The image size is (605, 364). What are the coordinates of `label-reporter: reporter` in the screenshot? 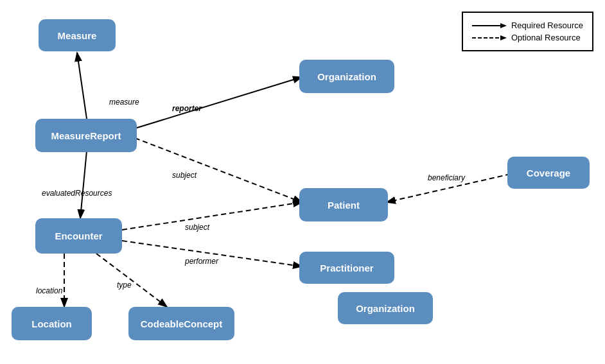 It's located at (187, 108).